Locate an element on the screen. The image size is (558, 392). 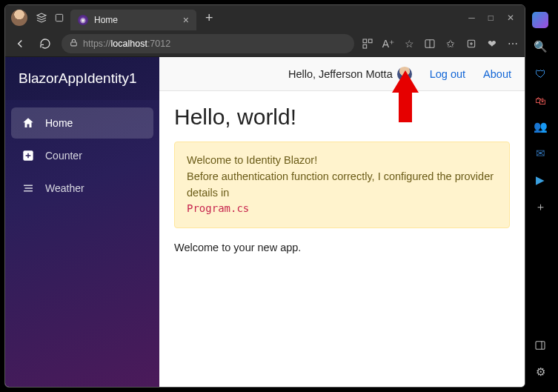
onedrive-rail-icon: ▶ is located at coordinates (540, 180).